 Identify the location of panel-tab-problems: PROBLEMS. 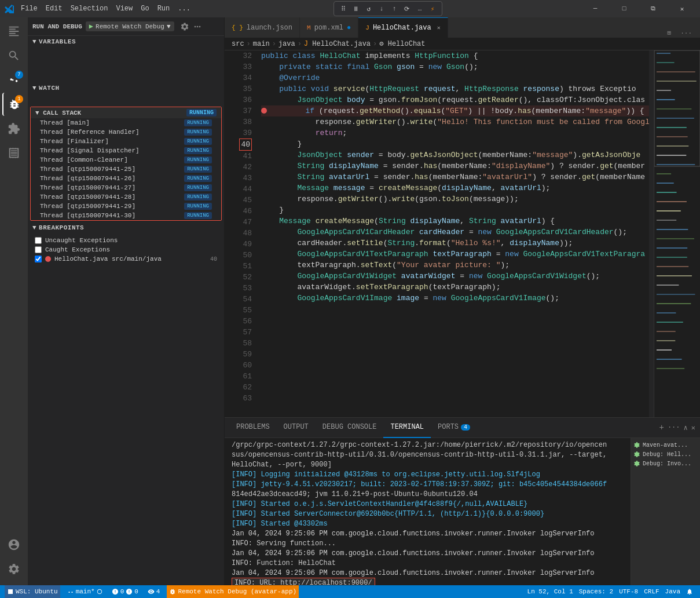
(253, 428).